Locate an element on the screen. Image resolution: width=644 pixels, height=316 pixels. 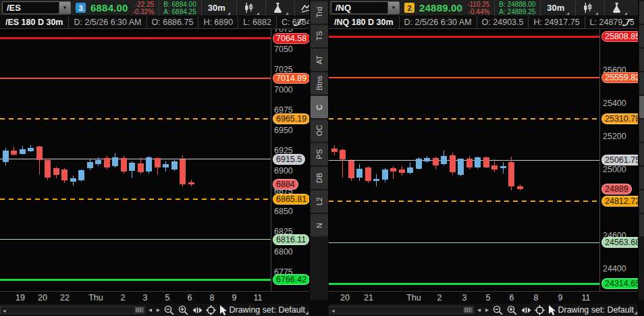
price-tick: 6950 is located at coordinates (284, 131).